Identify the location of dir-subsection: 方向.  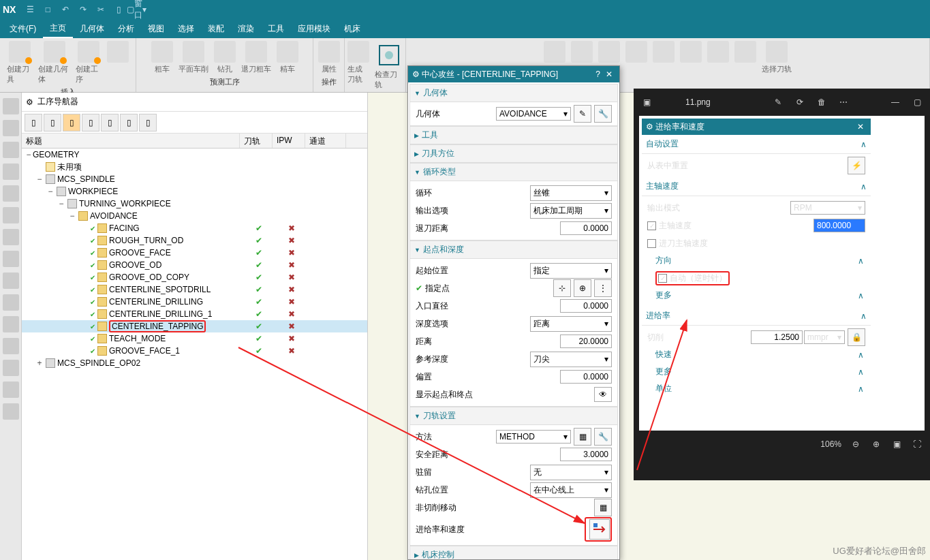
(756, 260).